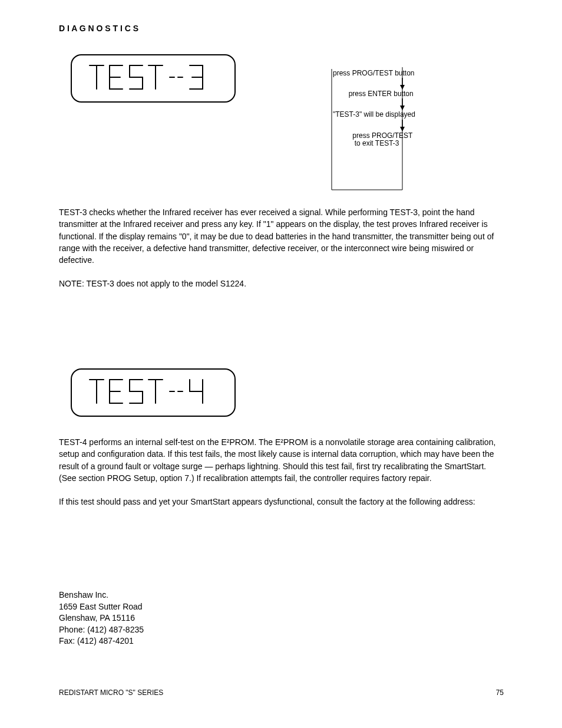  I want to click on street-address: 1659 East Sutter Road, so click(101, 607).